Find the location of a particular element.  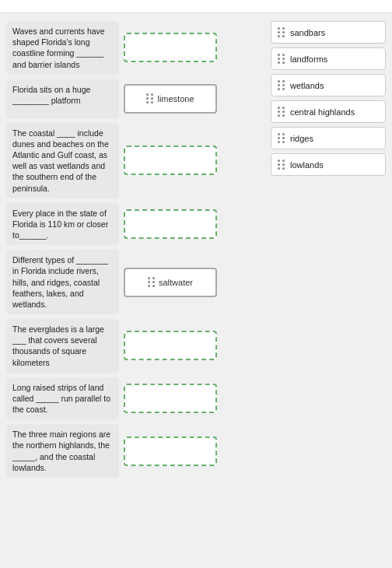

match-row-7: Long raised strips of land called _____ … is located at coordinates (135, 398).